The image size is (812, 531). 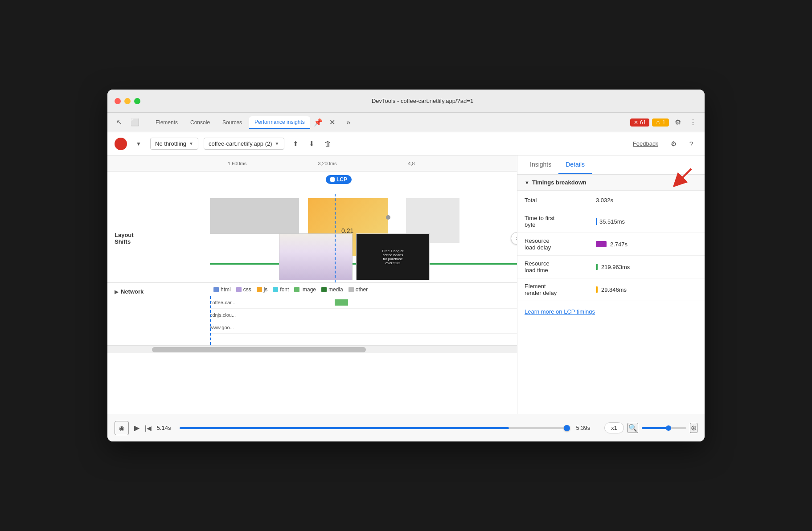 I want to click on timing-value-ttfb: 35.515ms, so click(x=611, y=222).